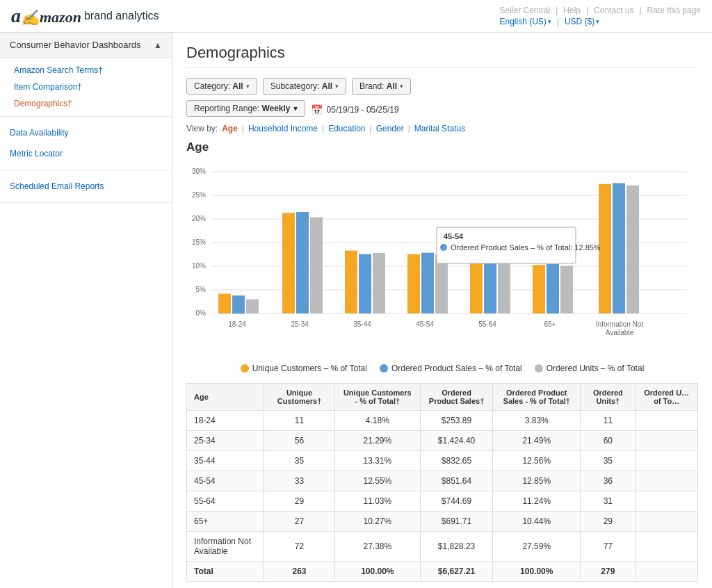  What do you see at coordinates (605, 249) in the screenshot?
I see `bar-infona-unique` at bounding box center [605, 249].